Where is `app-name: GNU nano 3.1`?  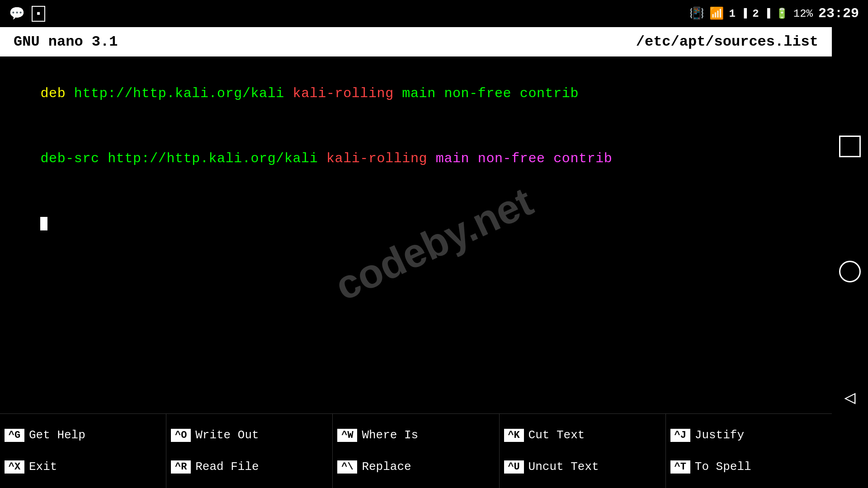
app-name: GNU nano 3.1 is located at coordinates (66, 42).